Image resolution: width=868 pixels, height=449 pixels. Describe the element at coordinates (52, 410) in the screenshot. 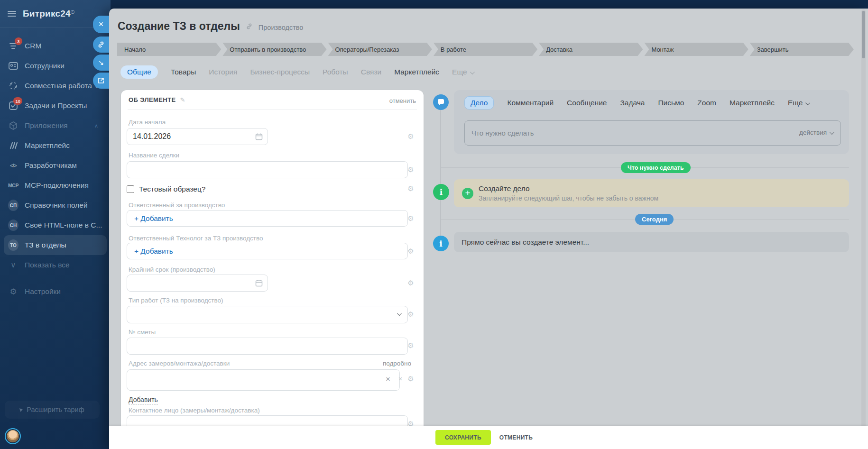

I see `upgrade-plan-button: Расширить тариф` at that location.